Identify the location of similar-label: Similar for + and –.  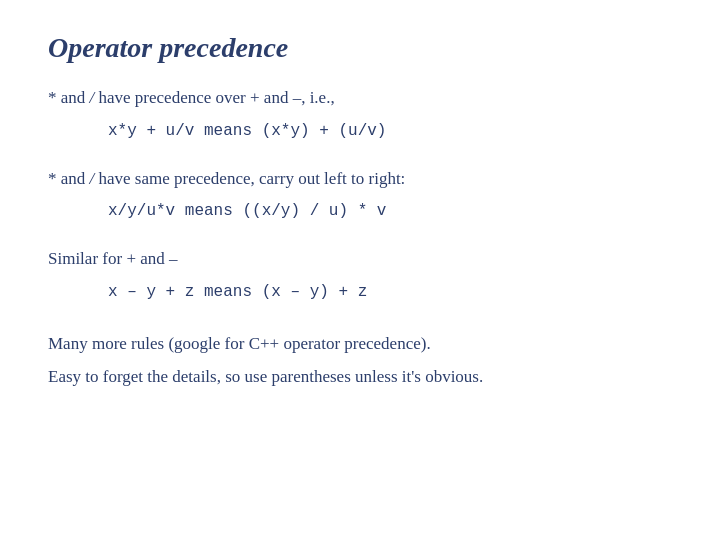
(360, 260).